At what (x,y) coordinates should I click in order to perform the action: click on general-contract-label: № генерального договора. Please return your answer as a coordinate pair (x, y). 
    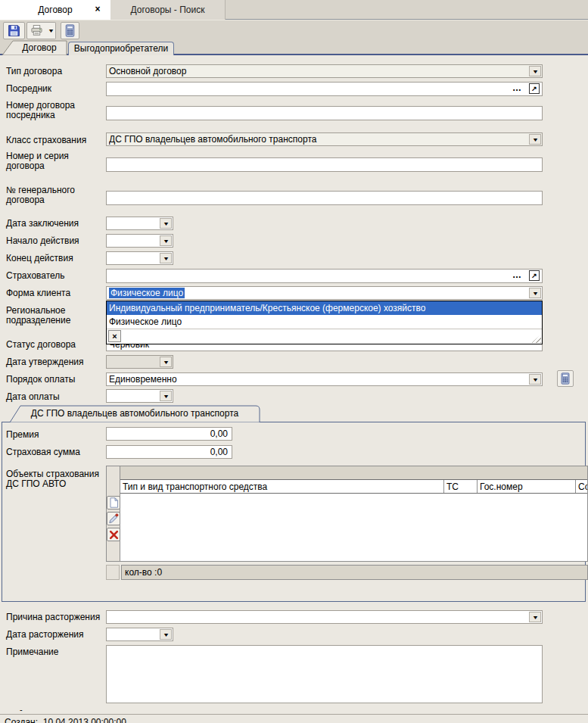
    Looking at the image, I should click on (55, 195).